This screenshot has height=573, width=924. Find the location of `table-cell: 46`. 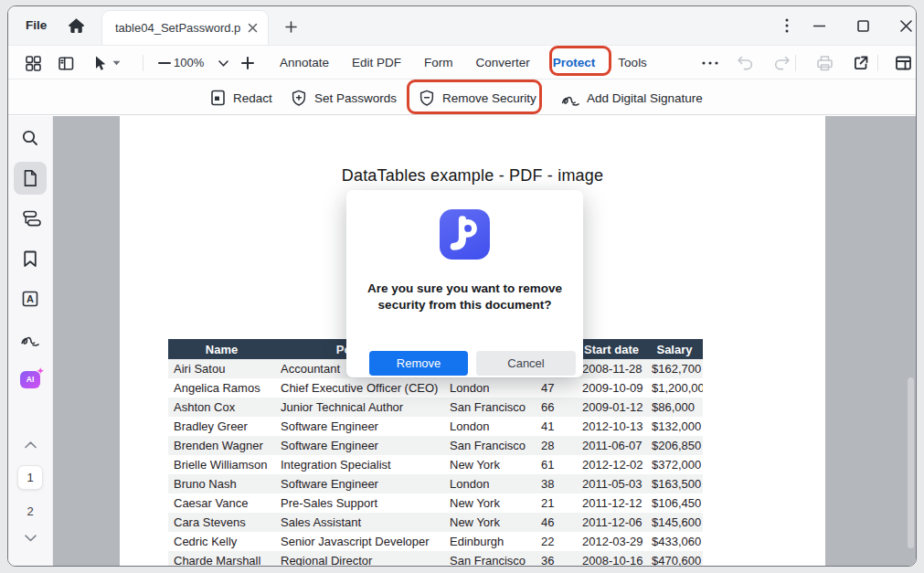

table-cell: 46 is located at coordinates (556, 523).